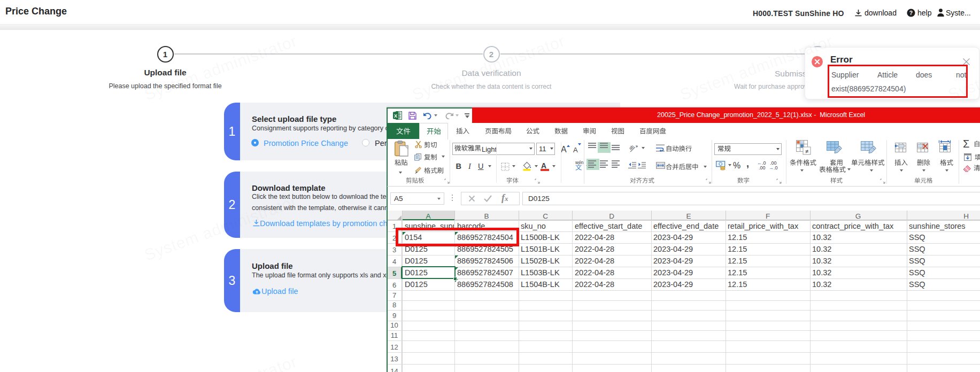  Describe the element at coordinates (632, 148) in the screenshot. I see `svg-text: ab` at that location.